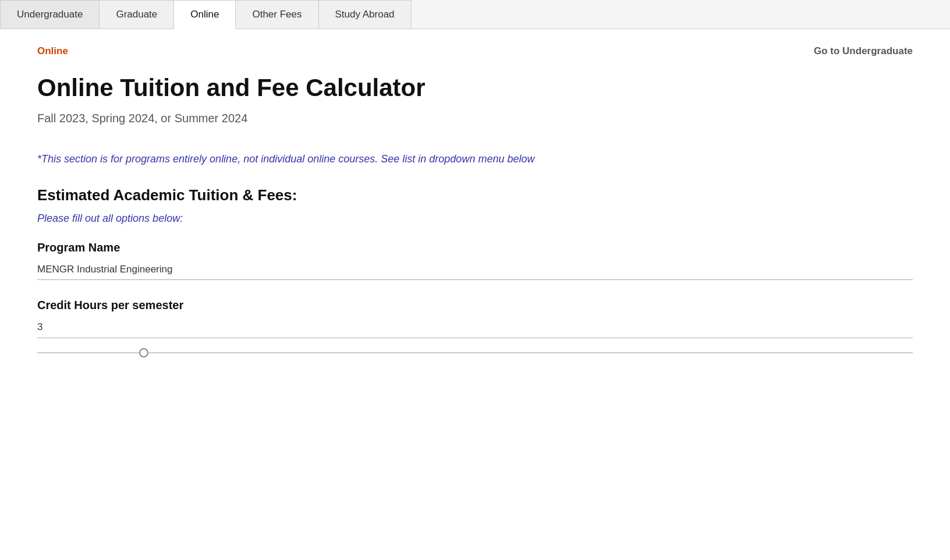 This screenshot has width=950, height=560. I want to click on tab-graduate: Graduate, so click(137, 14).